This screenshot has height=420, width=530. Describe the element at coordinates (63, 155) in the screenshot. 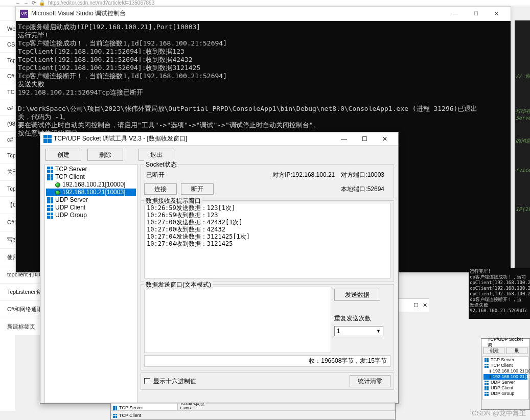

I see `create-button: 创建` at that location.